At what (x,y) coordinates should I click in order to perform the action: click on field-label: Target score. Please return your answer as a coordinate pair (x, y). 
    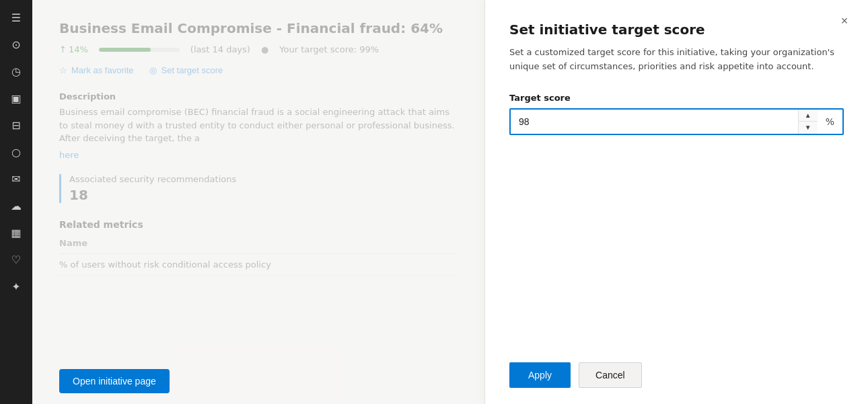
    Looking at the image, I should click on (677, 98).